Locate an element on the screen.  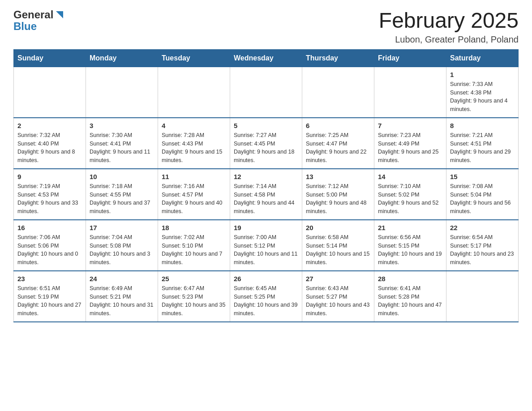
day-info: Sunrise: 7:30 AMSunset: 4:41 PMDaylight:… is located at coordinates (122, 148).